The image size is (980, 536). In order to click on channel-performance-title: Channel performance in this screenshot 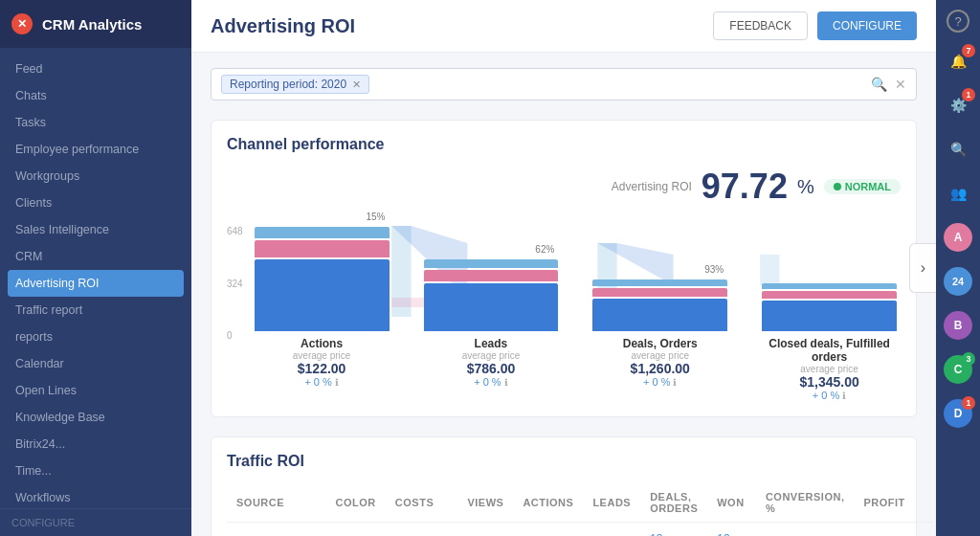, I will do `click(564, 145)`.